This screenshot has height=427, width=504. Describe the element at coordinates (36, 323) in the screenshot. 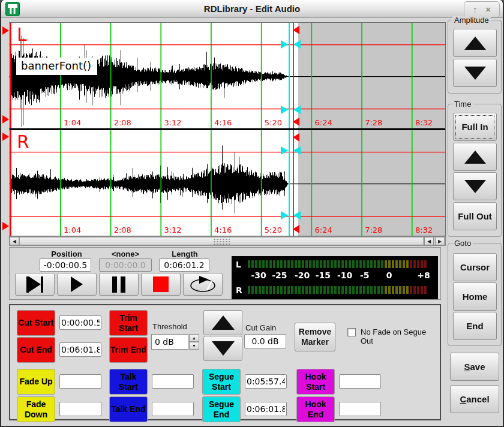

I see `cut-start-button: Cut Start` at that location.